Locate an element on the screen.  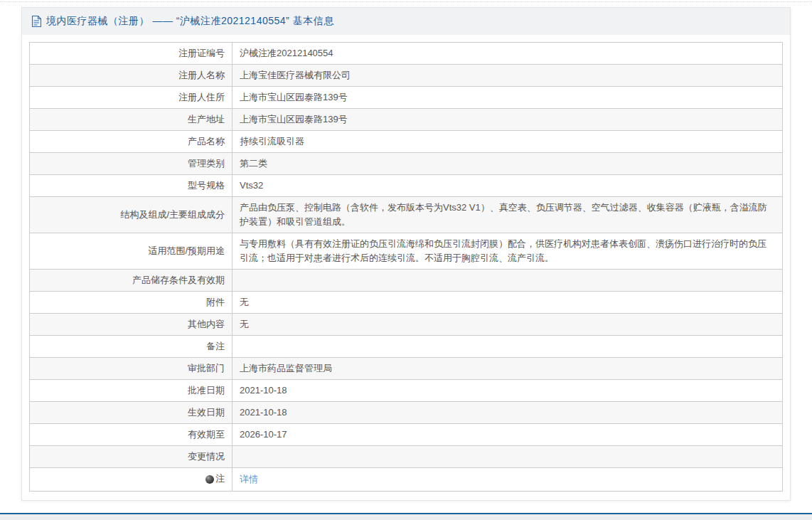
row-label: 产品储存条件及有效期 is located at coordinates (131, 280).